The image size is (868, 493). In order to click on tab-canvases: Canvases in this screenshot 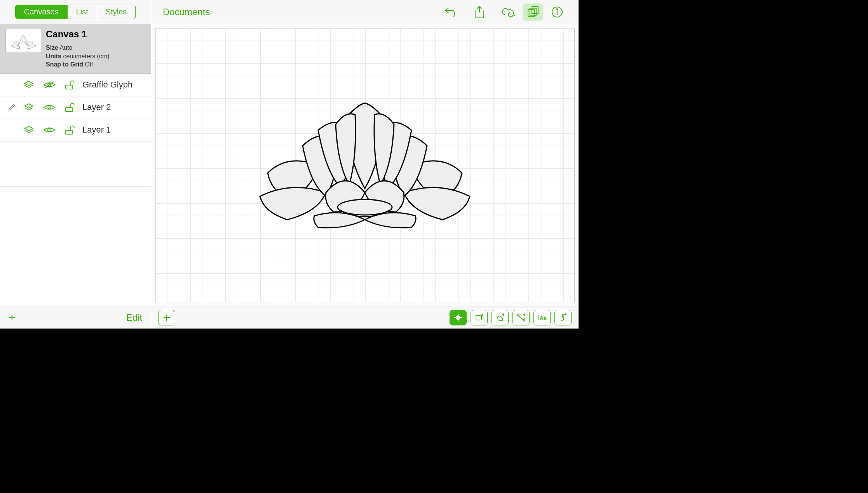, I will do `click(42, 12)`.